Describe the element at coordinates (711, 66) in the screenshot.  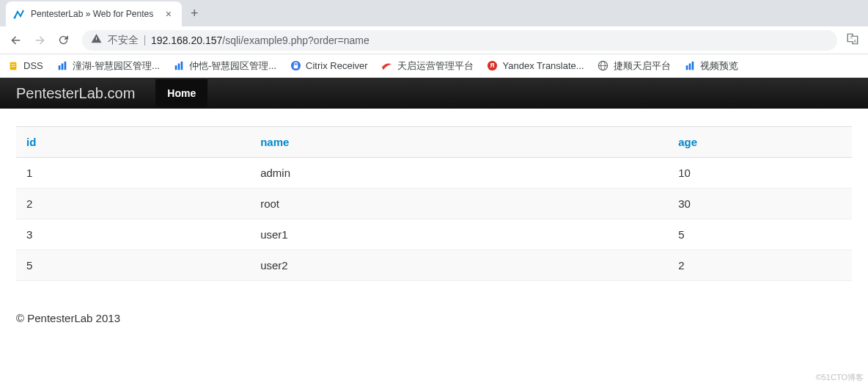
I see `bookmark-item: 视频预览` at that location.